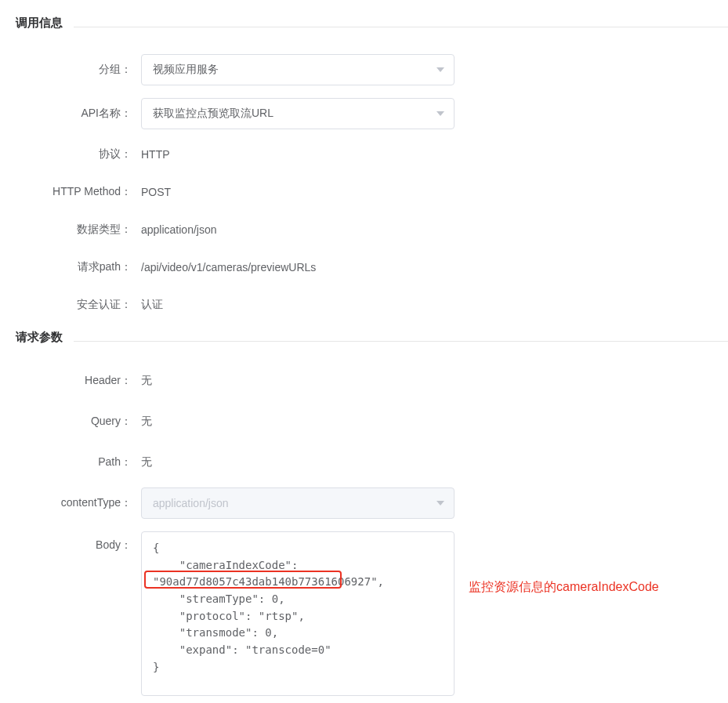  Describe the element at coordinates (434, 154) in the screenshot. I see `value-protocol: HTTP` at that location.